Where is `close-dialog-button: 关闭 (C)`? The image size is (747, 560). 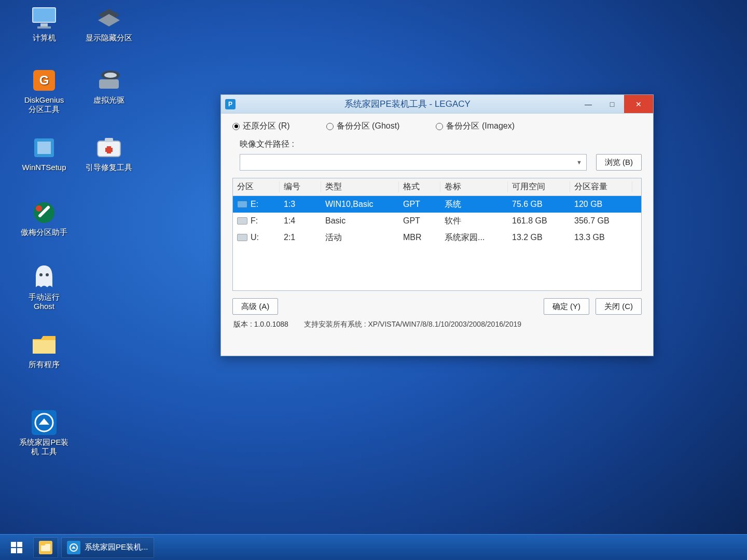 close-dialog-button: 关闭 (C) is located at coordinates (618, 306).